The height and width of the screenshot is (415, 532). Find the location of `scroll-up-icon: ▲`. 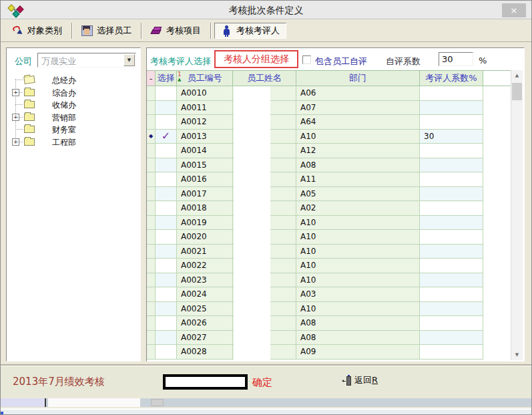

scroll-up-icon: ▲ is located at coordinates (517, 76).